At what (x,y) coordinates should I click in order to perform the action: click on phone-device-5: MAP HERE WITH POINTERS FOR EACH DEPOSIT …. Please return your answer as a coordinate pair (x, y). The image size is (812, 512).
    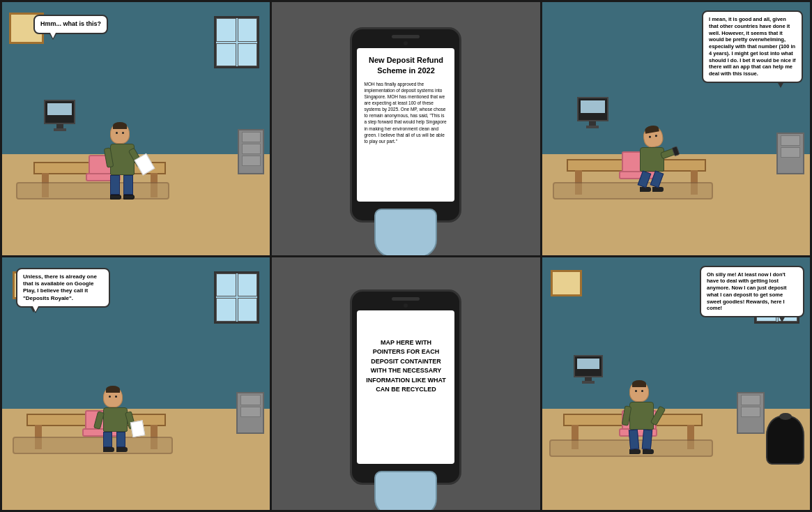
    Looking at the image, I should click on (406, 387).